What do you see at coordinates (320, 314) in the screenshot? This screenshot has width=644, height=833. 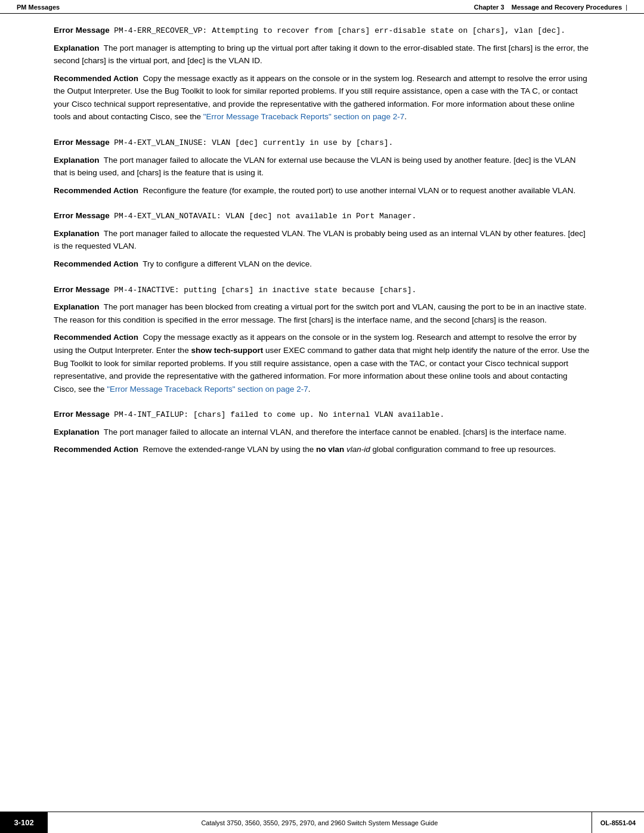 I see `explanation-text-4: The port manager has been blocked from c…` at bounding box center [320, 314].